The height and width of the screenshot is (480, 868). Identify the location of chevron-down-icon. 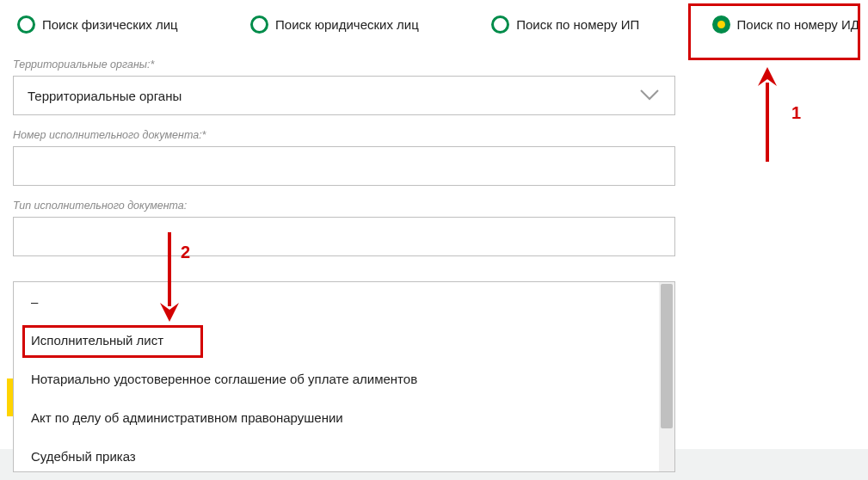
(649, 95).